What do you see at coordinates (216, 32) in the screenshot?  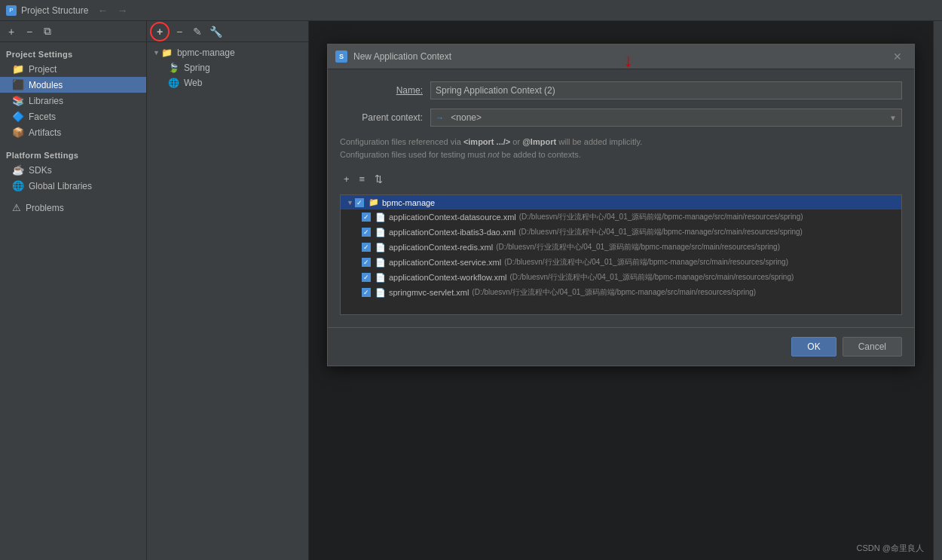 I see `wrench-button: 🔧` at bounding box center [216, 32].